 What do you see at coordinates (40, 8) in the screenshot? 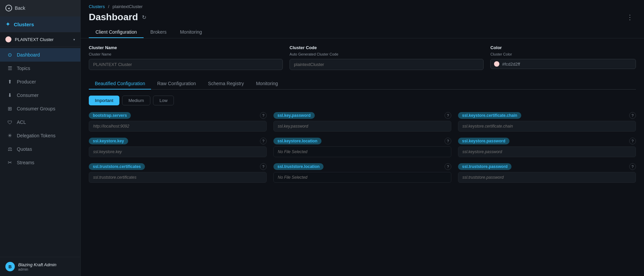
I see `back-button: ◂ Back` at bounding box center [40, 8].